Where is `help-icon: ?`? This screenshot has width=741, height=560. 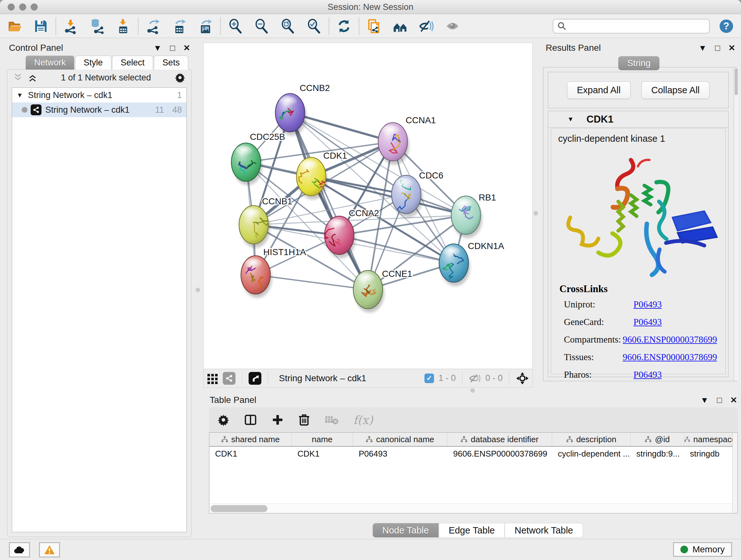
help-icon: ? is located at coordinates (726, 26).